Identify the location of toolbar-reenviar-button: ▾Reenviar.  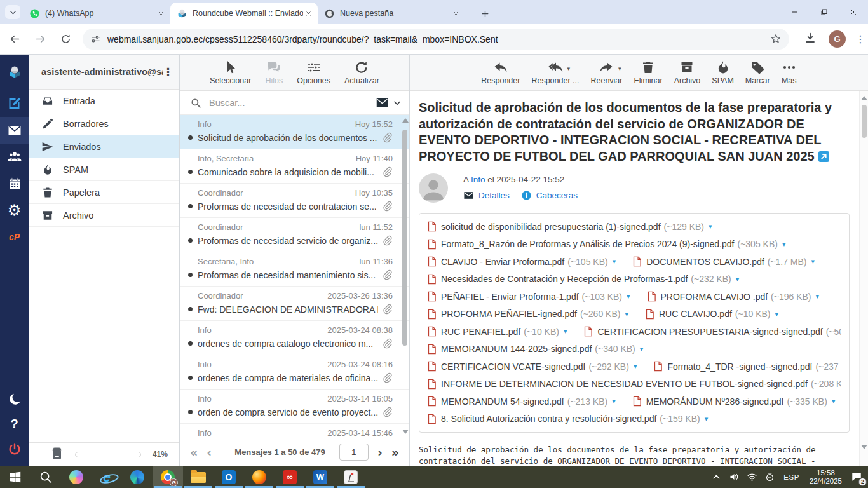
(606, 72).